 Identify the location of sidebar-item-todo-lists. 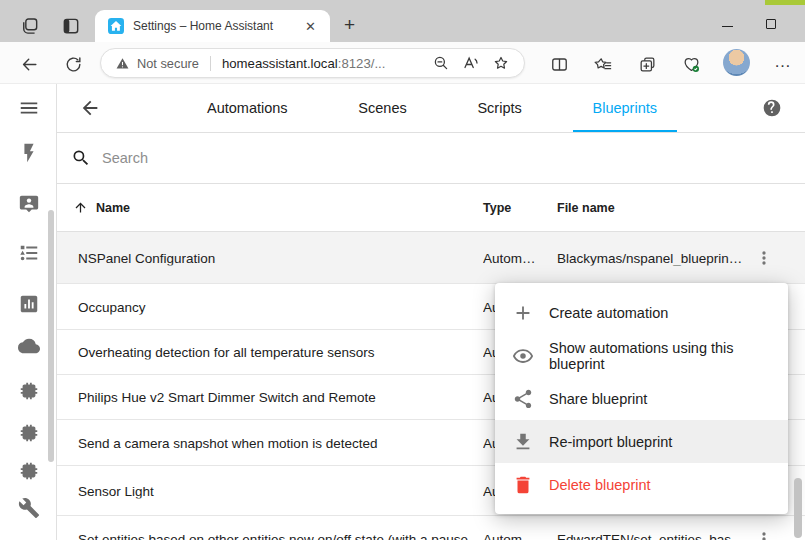
(29, 253).